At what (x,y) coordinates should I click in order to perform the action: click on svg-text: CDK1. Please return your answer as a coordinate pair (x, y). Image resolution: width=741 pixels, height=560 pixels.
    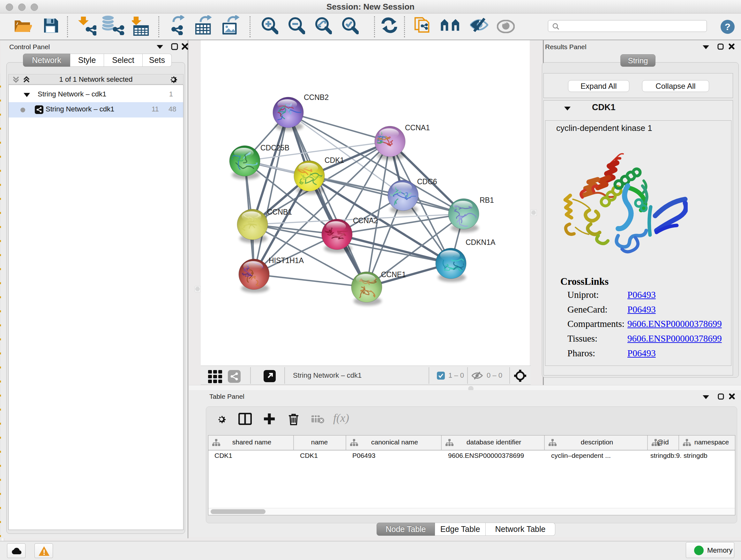
    Looking at the image, I should click on (334, 160).